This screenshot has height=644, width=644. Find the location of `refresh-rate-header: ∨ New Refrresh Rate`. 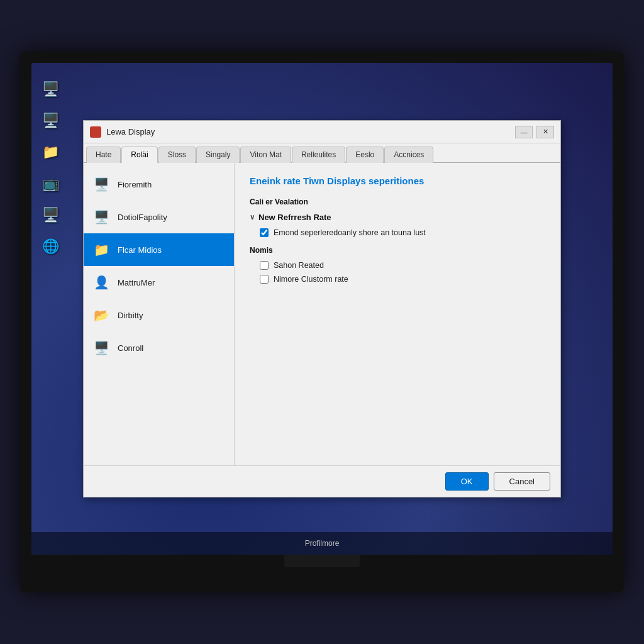

refresh-rate-header: ∨ New Refrresh Rate is located at coordinates (397, 218).